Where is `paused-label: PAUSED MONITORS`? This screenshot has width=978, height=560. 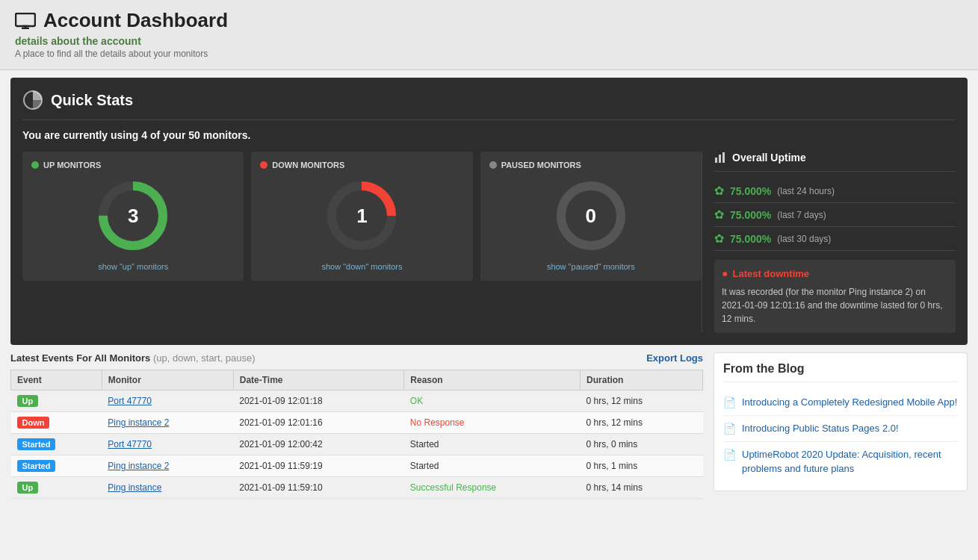 paused-label: PAUSED MONITORS is located at coordinates (591, 165).